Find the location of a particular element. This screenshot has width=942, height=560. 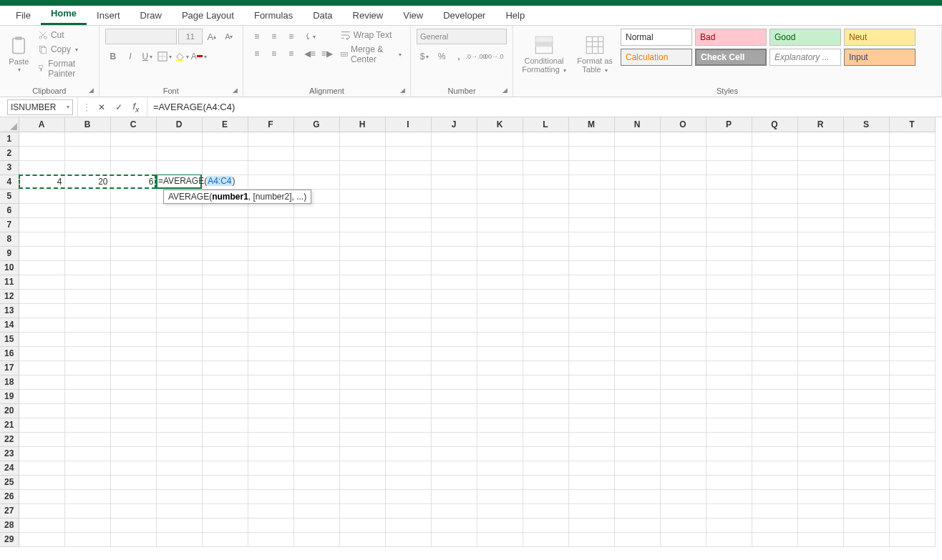

cell-P17 is located at coordinates (729, 368).